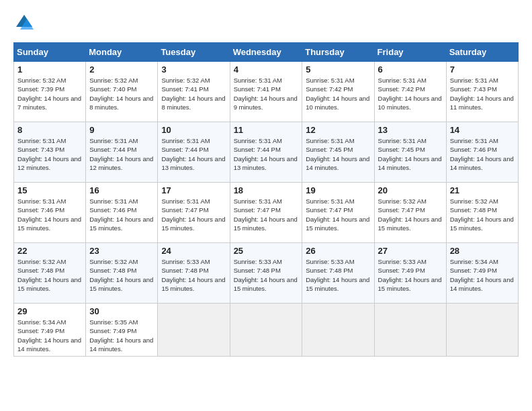 This screenshot has height=411, width=532. What do you see at coordinates (338, 191) in the screenshot?
I see `day-number: 19` at bounding box center [338, 191].